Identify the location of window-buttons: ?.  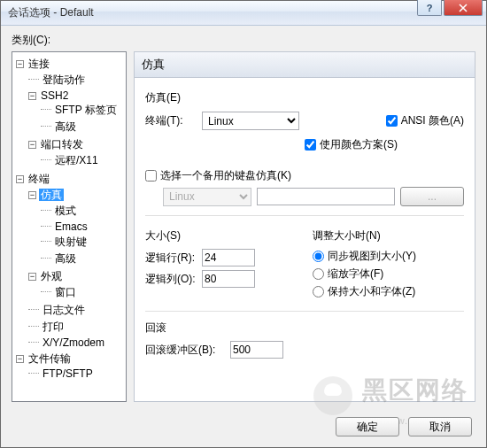
(450, 8).